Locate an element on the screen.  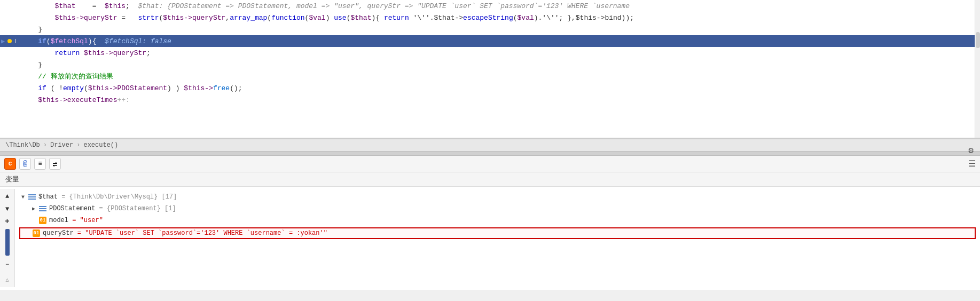
panel-top-right-controls: ⚙ is located at coordinates (971, 150).